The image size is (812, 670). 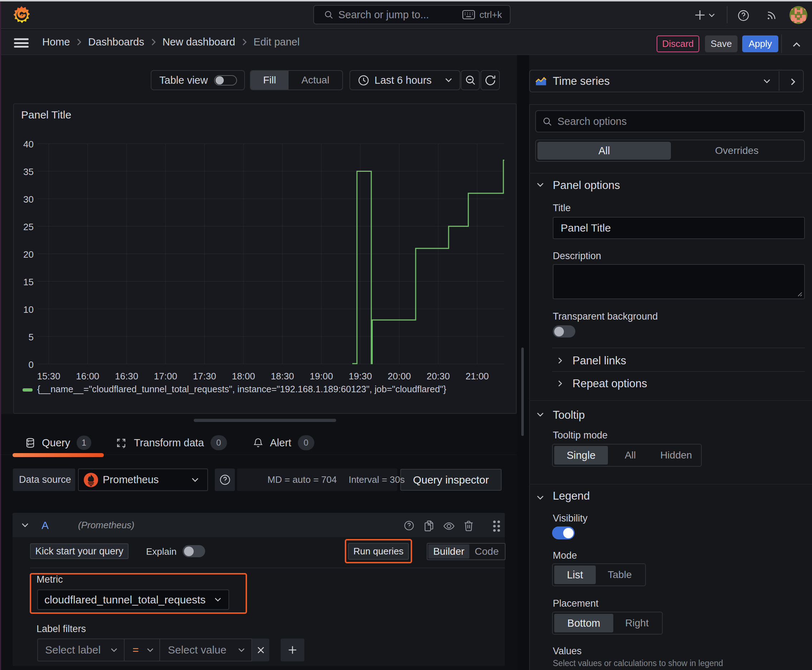 What do you see at coordinates (29, 310) in the screenshot?
I see `svg-text: 10` at bounding box center [29, 310].